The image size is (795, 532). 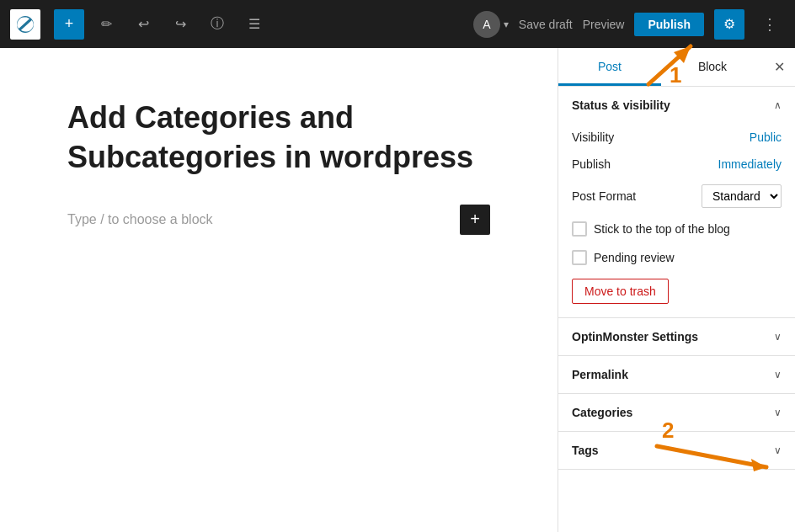 What do you see at coordinates (729, 24) in the screenshot?
I see `gear-icon: ⚙` at bounding box center [729, 24].